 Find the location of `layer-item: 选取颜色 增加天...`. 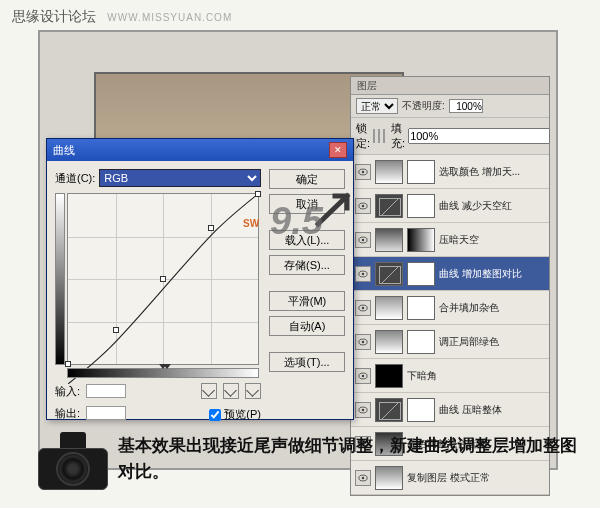

layer-item: 选取颜色 增加天... is located at coordinates (450, 172).